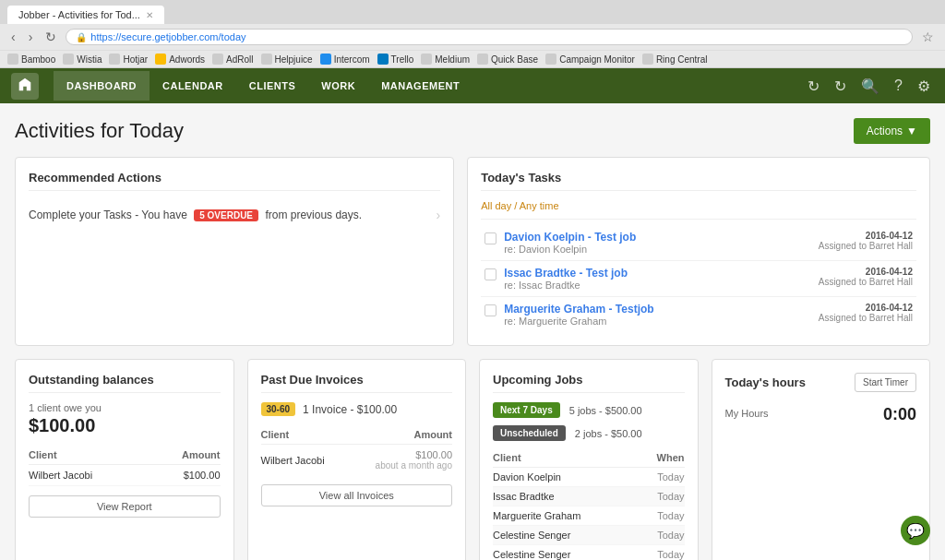 This screenshot has width=945, height=560. What do you see at coordinates (445, 59) in the screenshot?
I see `bookmark-meldium: Meldium` at bounding box center [445, 59].